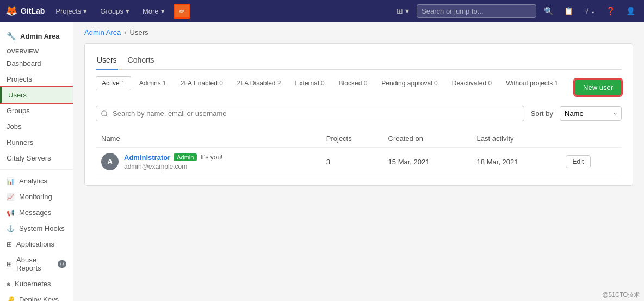  What do you see at coordinates (359, 153) in the screenshot?
I see `users-table: Name Projects Created on Last activity A` at bounding box center [359, 153].